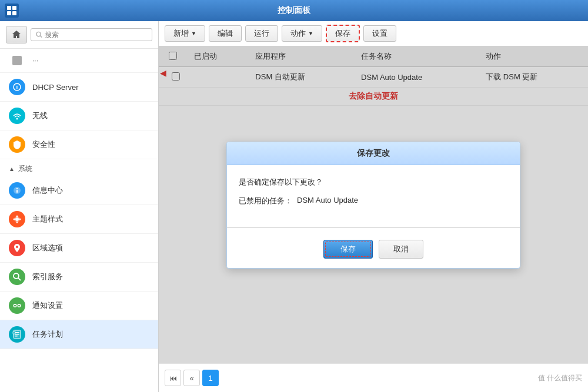 The width and height of the screenshot is (588, 392). I want to click on truncated-icon, so click(17, 61).